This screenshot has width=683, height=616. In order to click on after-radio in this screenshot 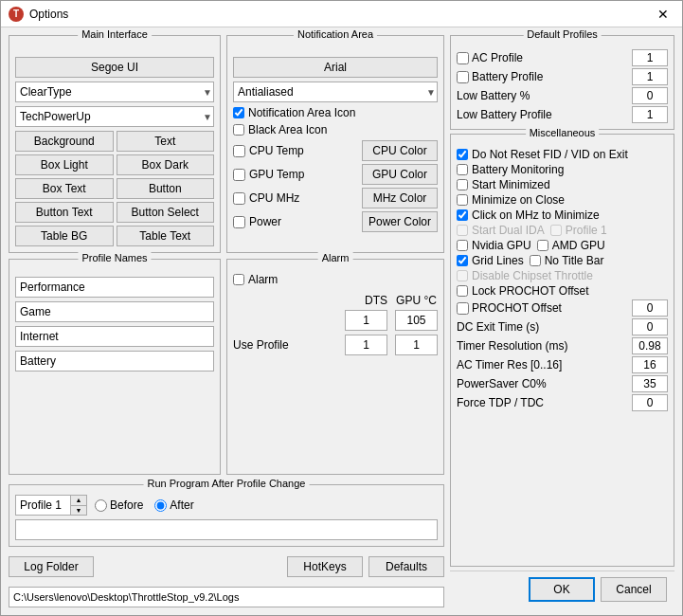, I will do `click(161, 506)`.